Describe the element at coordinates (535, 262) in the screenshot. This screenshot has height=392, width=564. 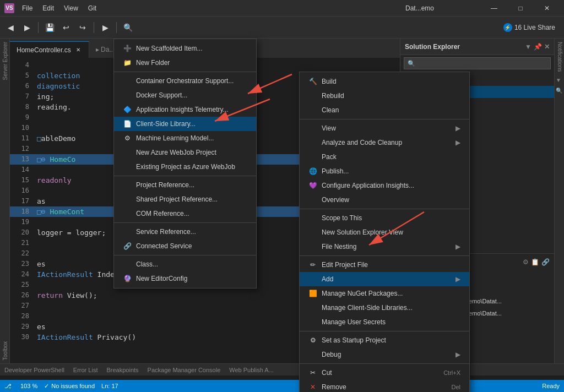
I see `prop-icon2: 📋` at that location.